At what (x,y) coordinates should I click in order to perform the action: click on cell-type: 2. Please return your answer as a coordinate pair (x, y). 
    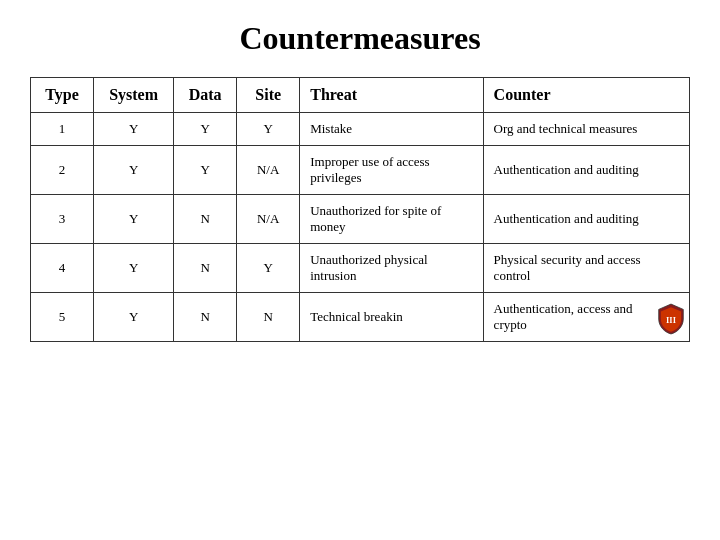
    Looking at the image, I should click on (62, 170).